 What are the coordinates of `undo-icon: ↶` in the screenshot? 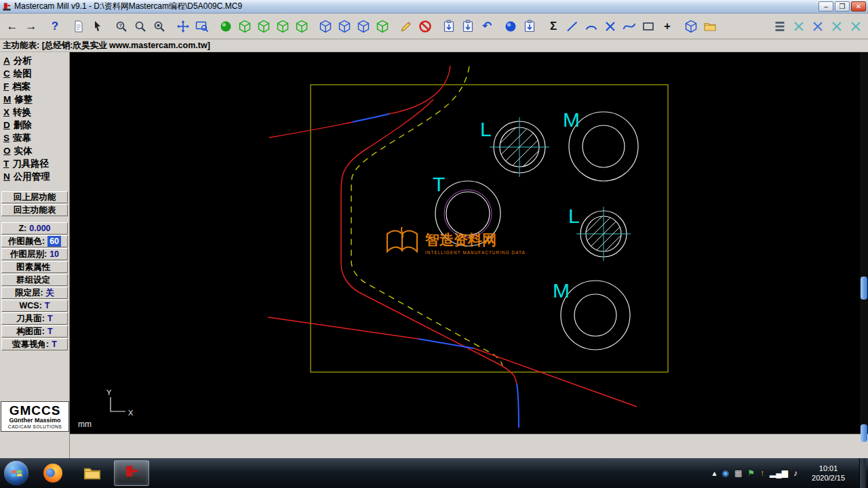 It's located at (487, 26).